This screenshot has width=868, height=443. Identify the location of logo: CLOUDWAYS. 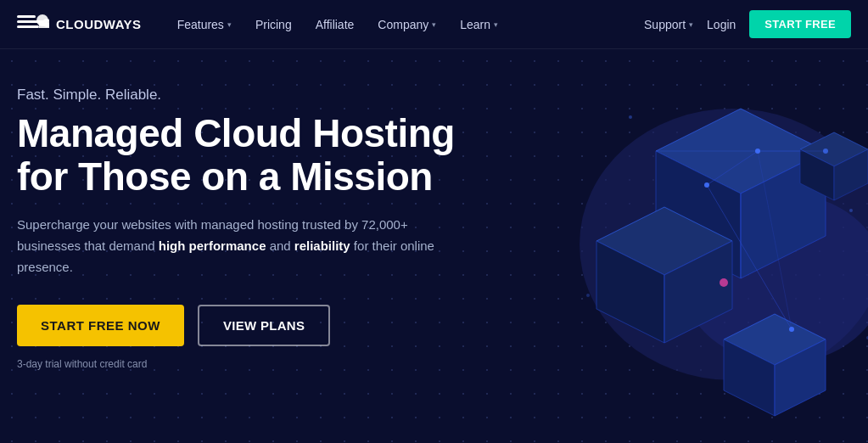
(80, 25).